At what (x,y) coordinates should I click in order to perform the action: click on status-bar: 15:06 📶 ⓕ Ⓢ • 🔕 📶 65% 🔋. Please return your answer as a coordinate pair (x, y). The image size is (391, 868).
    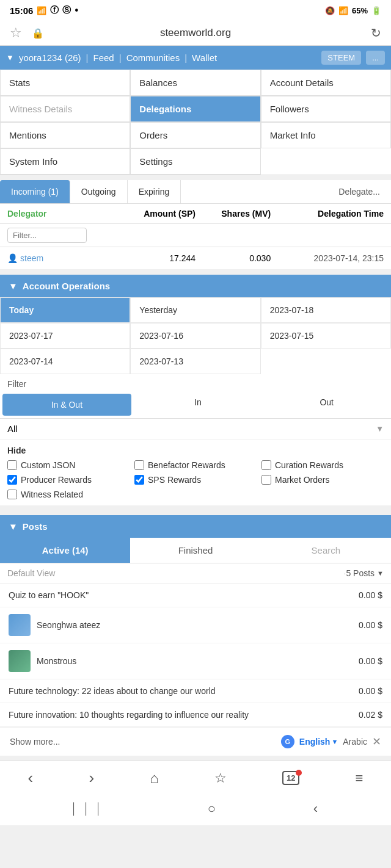
    Looking at the image, I should click on (196, 10).